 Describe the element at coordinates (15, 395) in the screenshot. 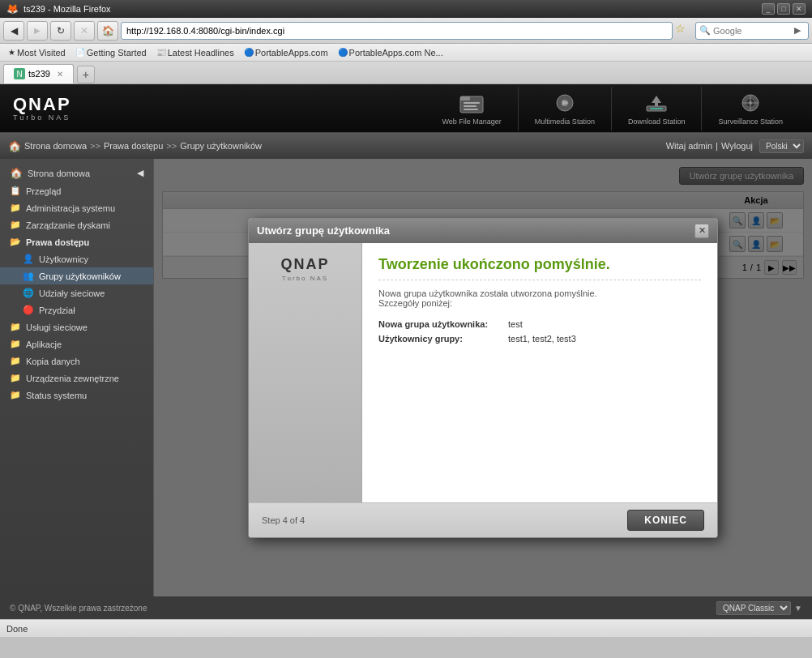

I see `status-icon: 📁` at that location.